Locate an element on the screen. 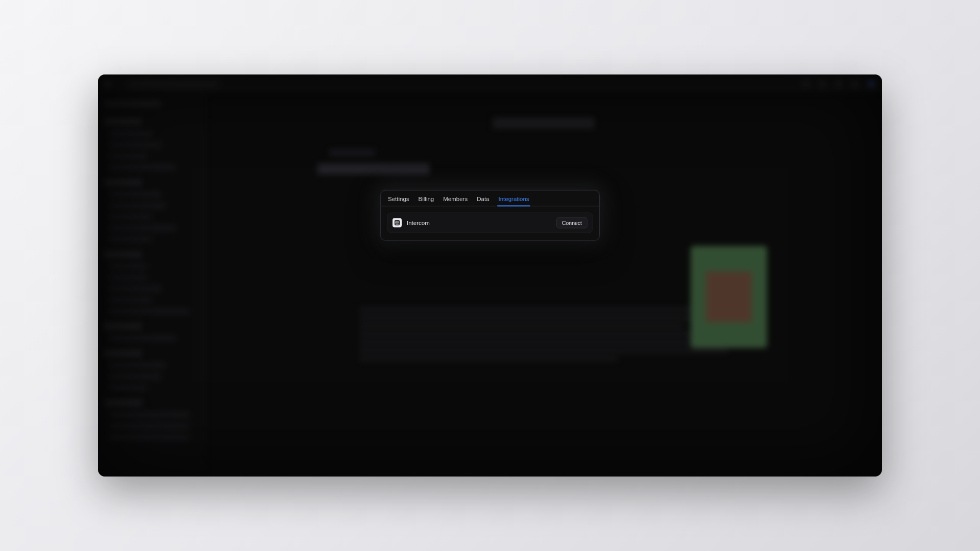 The width and height of the screenshot is (980, 551). settings-modal: Settings Billing Members Data Integratio… is located at coordinates (490, 215).